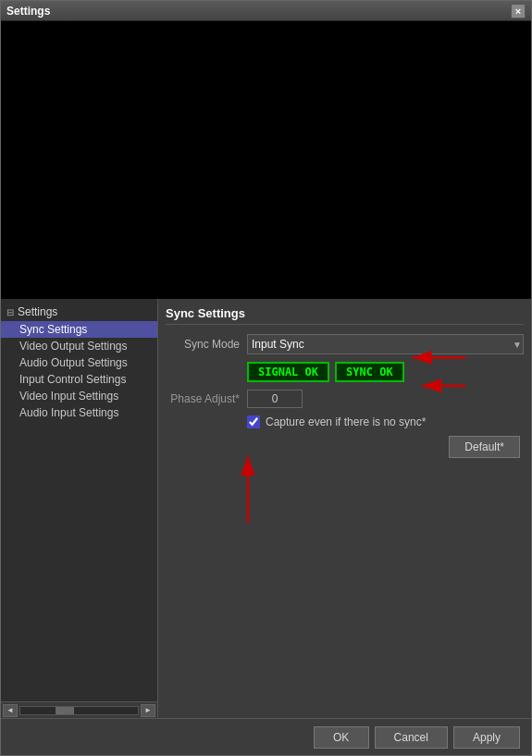 The image size is (532, 756). I want to click on sidebar-item-audio-output: Audio Output Settings, so click(80, 363).